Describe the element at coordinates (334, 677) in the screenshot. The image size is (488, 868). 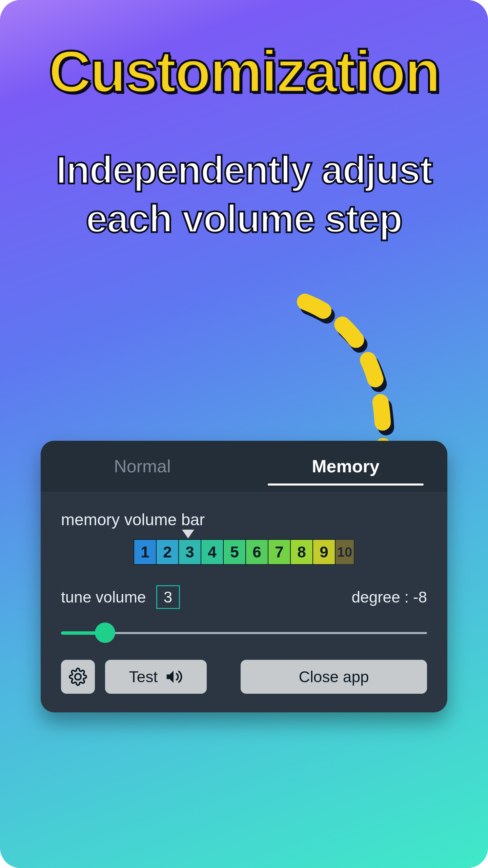
I see `close-app-button: Close app` at that location.